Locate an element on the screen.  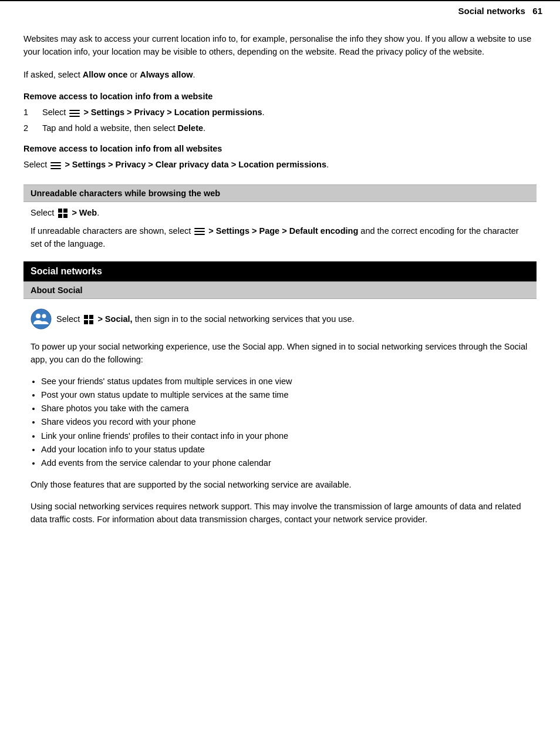
section2-heading: Remove access to location info from all … is located at coordinates (280, 149).